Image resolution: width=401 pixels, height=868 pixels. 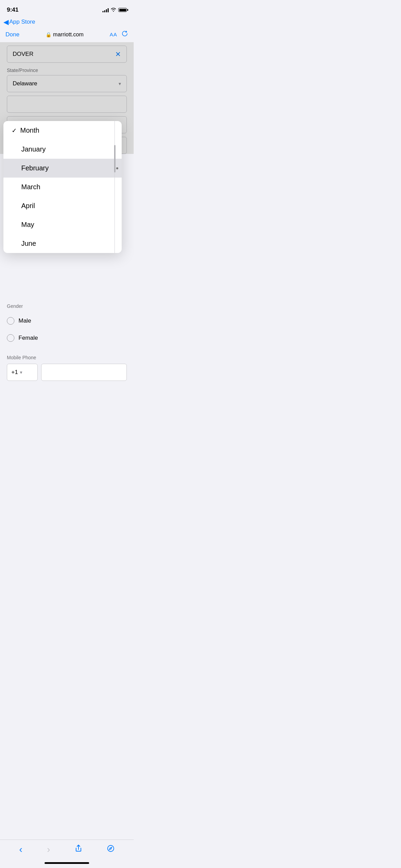 What do you see at coordinates (11, 338) in the screenshot?
I see `female-radio` at bounding box center [11, 338].